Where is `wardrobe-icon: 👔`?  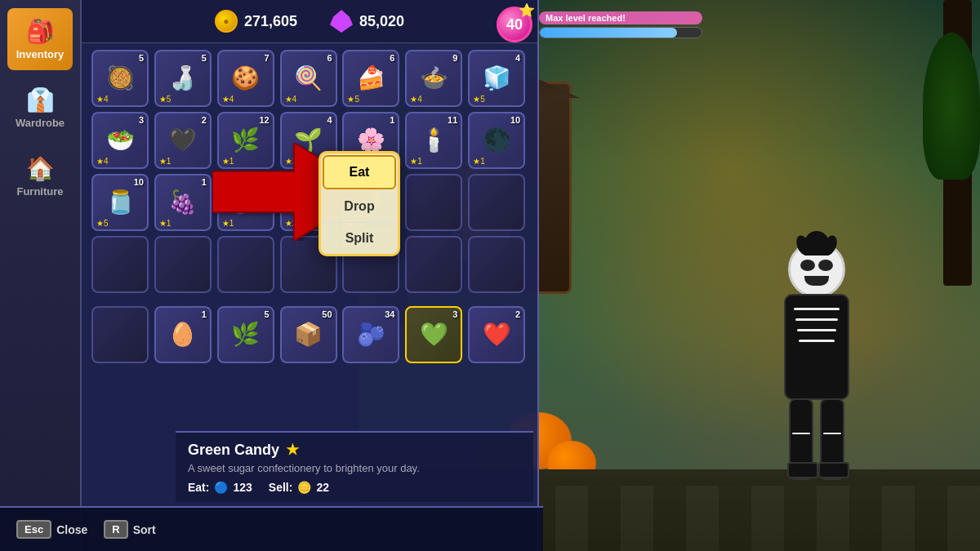 wardrobe-icon: 👔 is located at coordinates (41, 100).